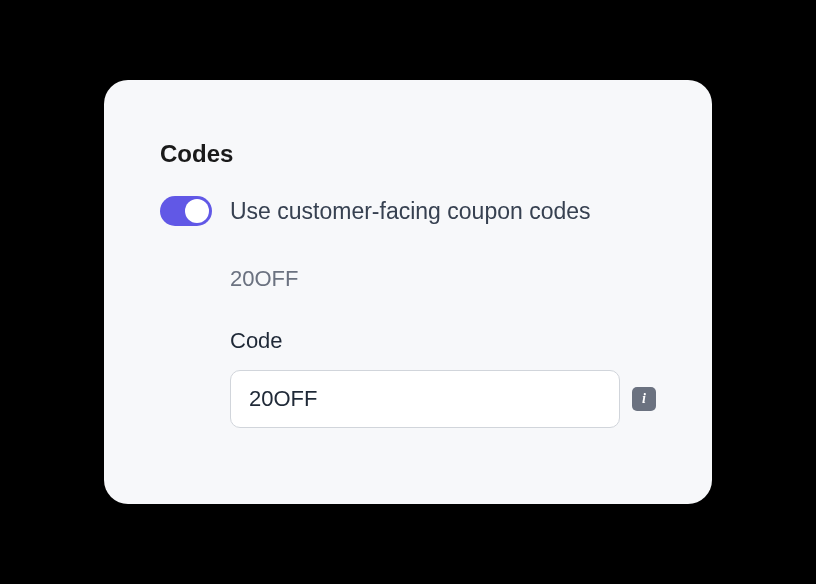  What do you see at coordinates (197, 211) in the screenshot?
I see `toggle-thumb` at bounding box center [197, 211].